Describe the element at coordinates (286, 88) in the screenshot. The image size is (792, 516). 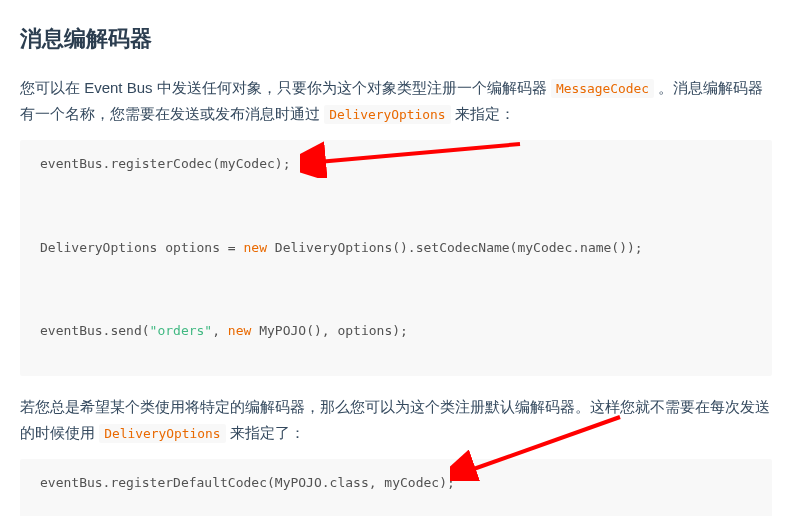
I see `text: 您可以在 Event Bus 中发送任何对象，只要你为这个对象类型注册一个编解码…` at that location.